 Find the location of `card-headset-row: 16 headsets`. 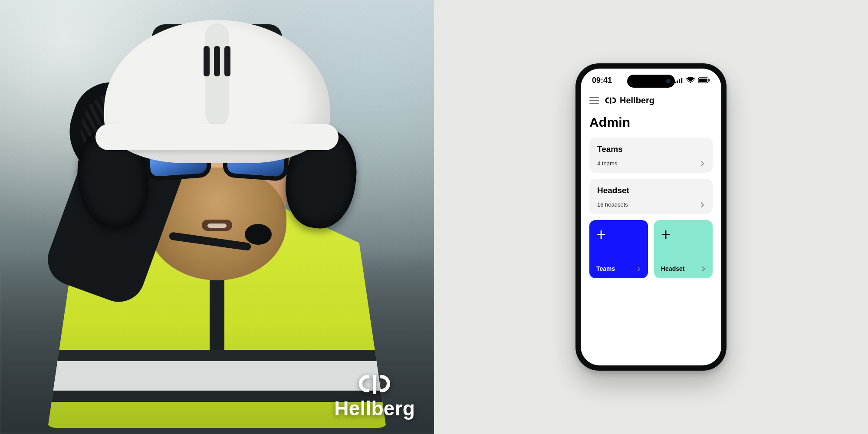

card-headset-row: 16 headsets is located at coordinates (651, 205).